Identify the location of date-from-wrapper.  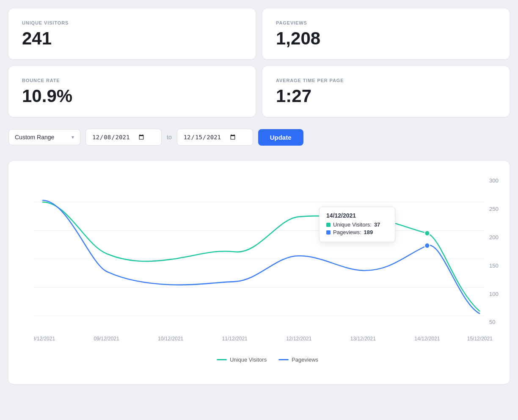
(124, 137).